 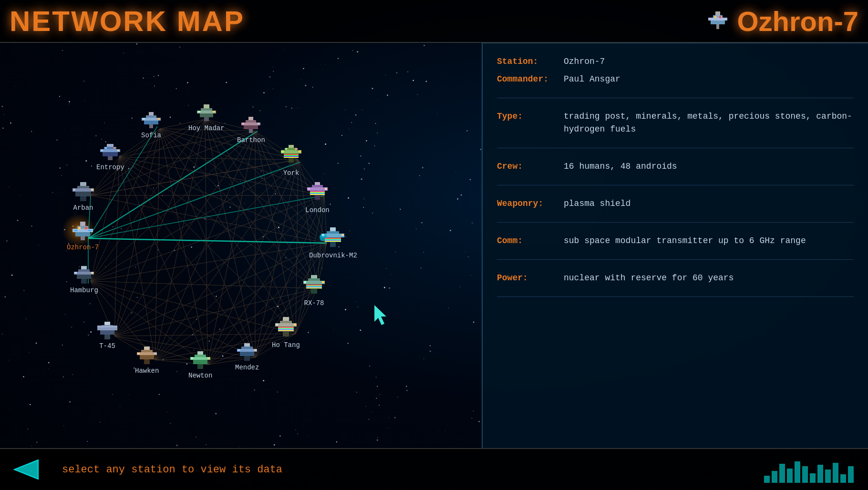 What do you see at coordinates (83, 208) in the screenshot?
I see `station-label-arban: Arban` at bounding box center [83, 208].